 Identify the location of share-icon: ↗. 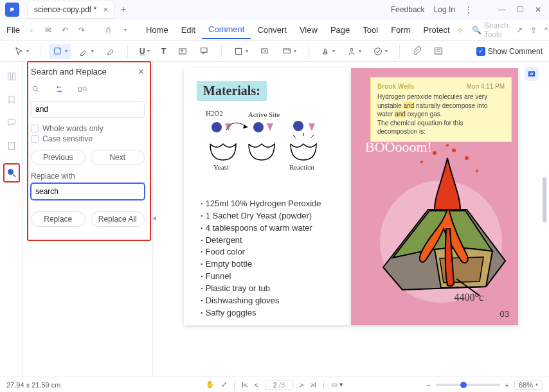
(519, 30).